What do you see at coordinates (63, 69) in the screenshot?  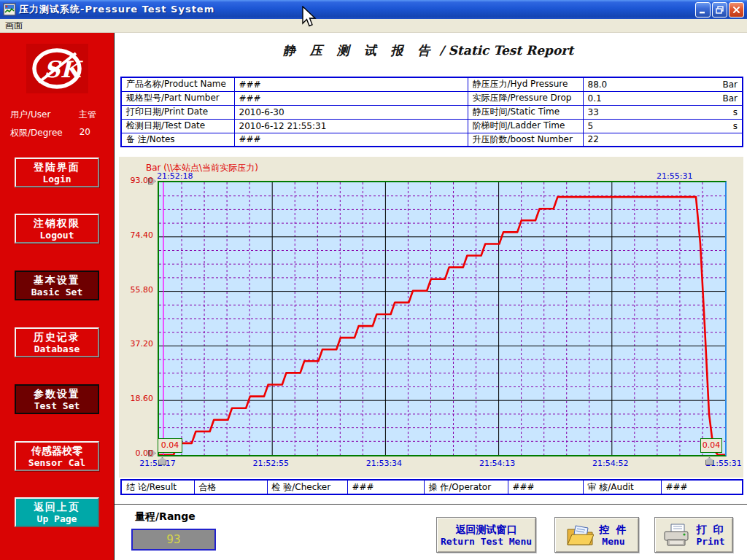 I see `svg-text: SK` at bounding box center [63, 69].